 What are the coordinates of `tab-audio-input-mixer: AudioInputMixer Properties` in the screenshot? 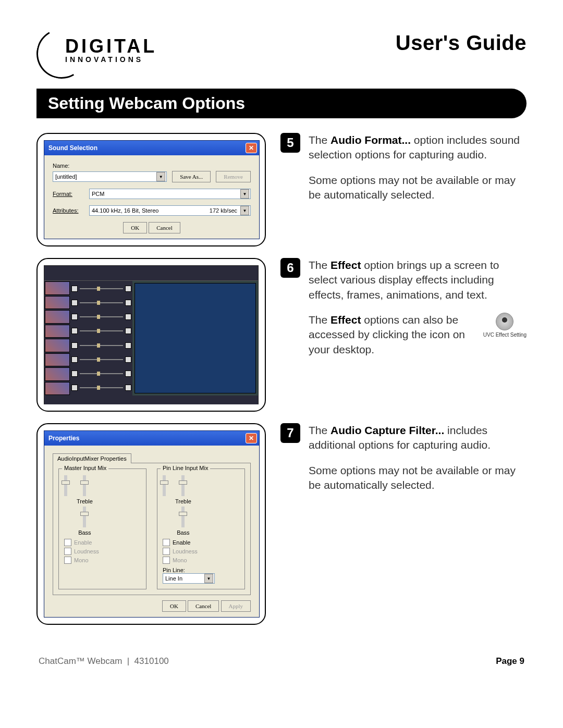 It's located at (92, 459).